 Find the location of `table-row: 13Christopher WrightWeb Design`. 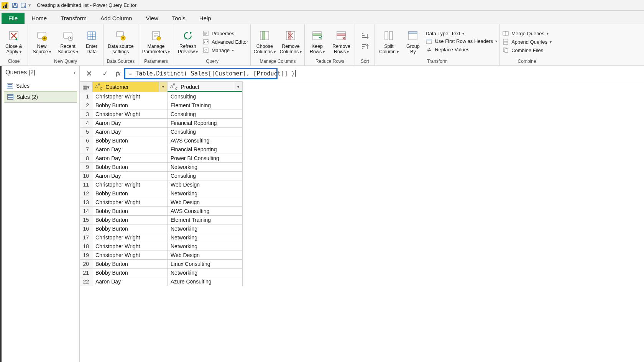

table-row: 13Christopher WrightWeb Design is located at coordinates (161, 202).